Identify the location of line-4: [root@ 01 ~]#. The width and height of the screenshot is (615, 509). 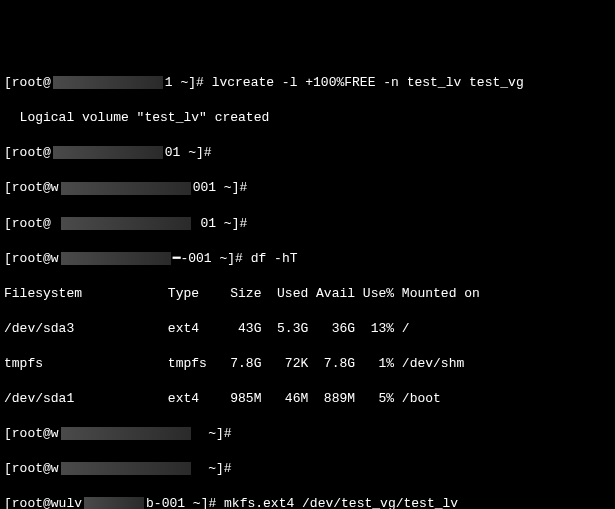
(308, 224).